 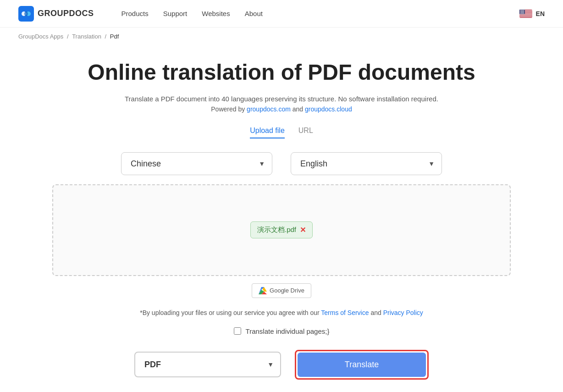 What do you see at coordinates (230, 313) in the screenshot?
I see `terms-prefix: *By uploading your files or using our se…` at bounding box center [230, 313].